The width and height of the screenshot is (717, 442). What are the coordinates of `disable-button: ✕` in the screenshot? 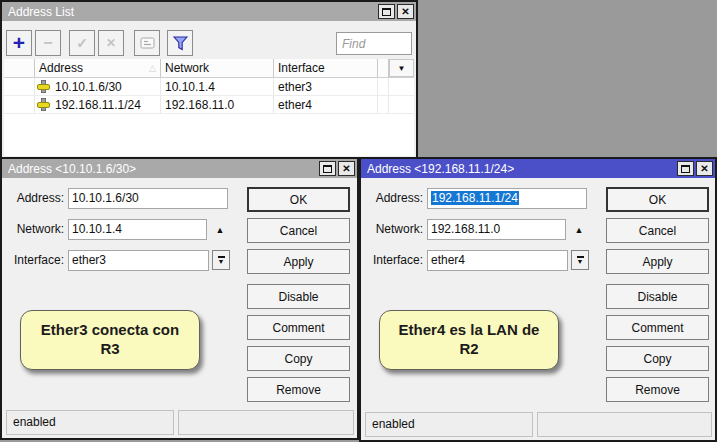 It's located at (111, 43).